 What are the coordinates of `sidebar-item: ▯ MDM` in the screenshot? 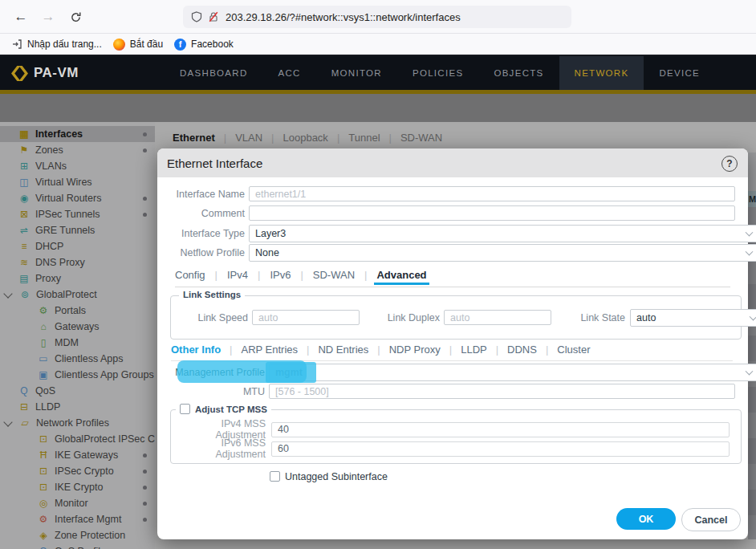 It's located at (77, 343).